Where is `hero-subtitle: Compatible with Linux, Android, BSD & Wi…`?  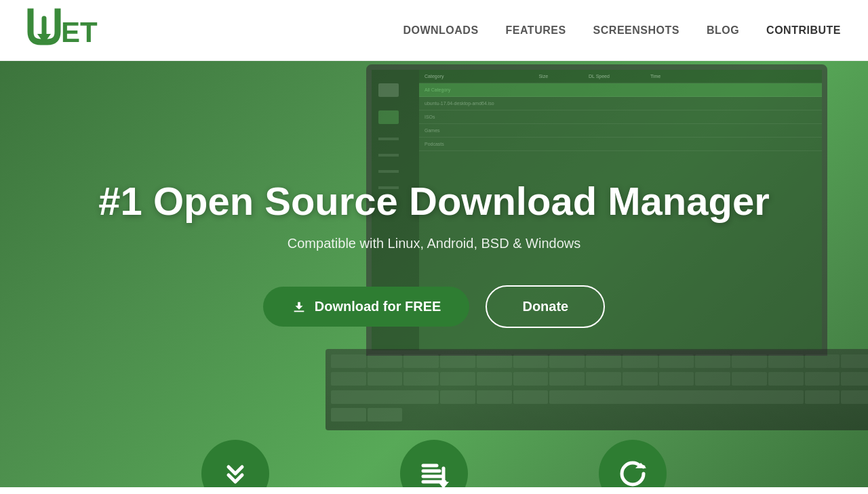 hero-subtitle: Compatible with Linux, Android, BSD & Wi… is located at coordinates (434, 244).